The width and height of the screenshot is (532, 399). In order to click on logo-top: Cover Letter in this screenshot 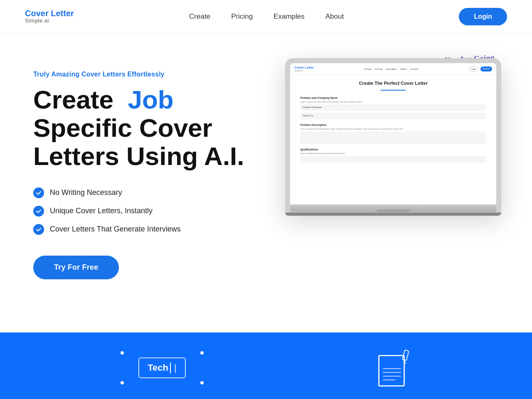, I will do `click(49, 13)`.